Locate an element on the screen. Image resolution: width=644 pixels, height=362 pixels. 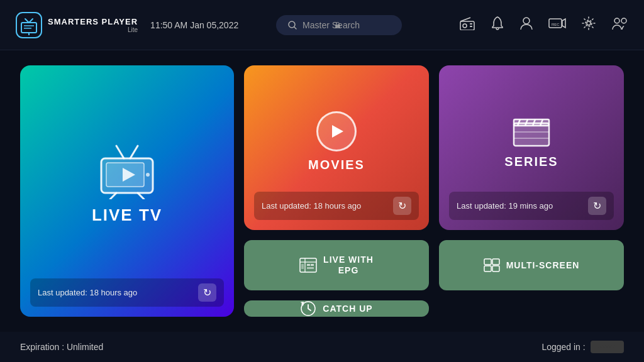
movies-update-bar: Last updated: 18 hours ago ↻ is located at coordinates (336, 206).